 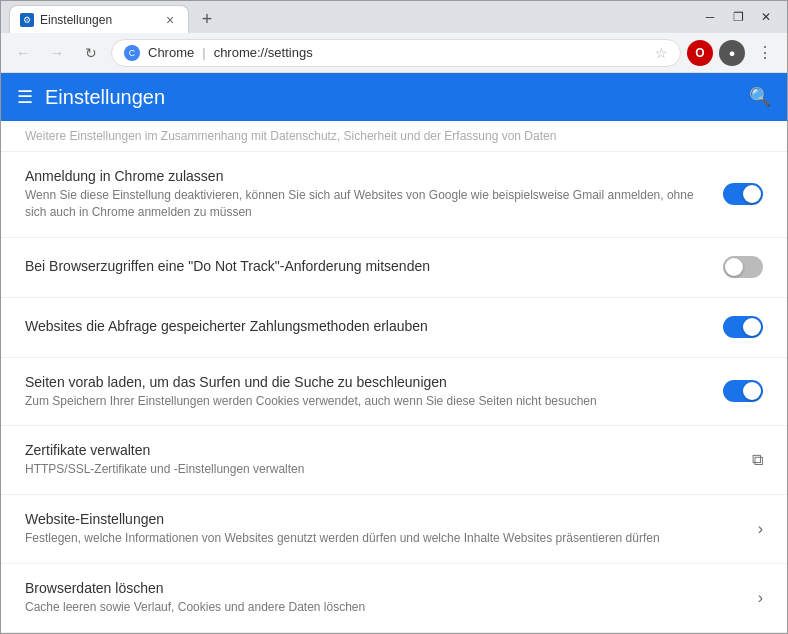 I want to click on toggle-preload, so click(x=743, y=391).